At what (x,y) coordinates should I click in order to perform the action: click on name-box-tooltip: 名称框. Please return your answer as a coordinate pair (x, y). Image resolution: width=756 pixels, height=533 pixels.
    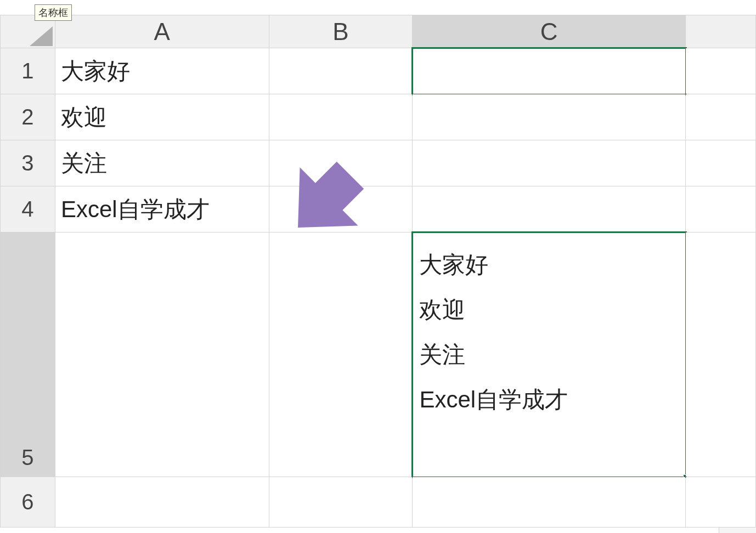
    Looking at the image, I should click on (53, 13).